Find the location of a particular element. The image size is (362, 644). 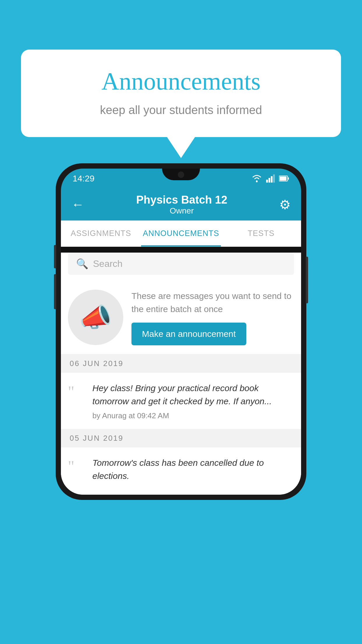

tab-tests: TESTS is located at coordinates (261, 233).